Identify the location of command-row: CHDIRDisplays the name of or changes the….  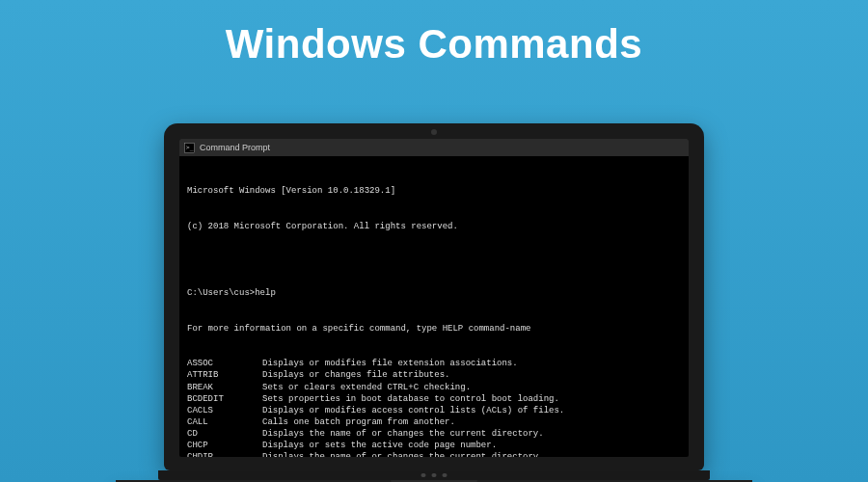
(434, 454).